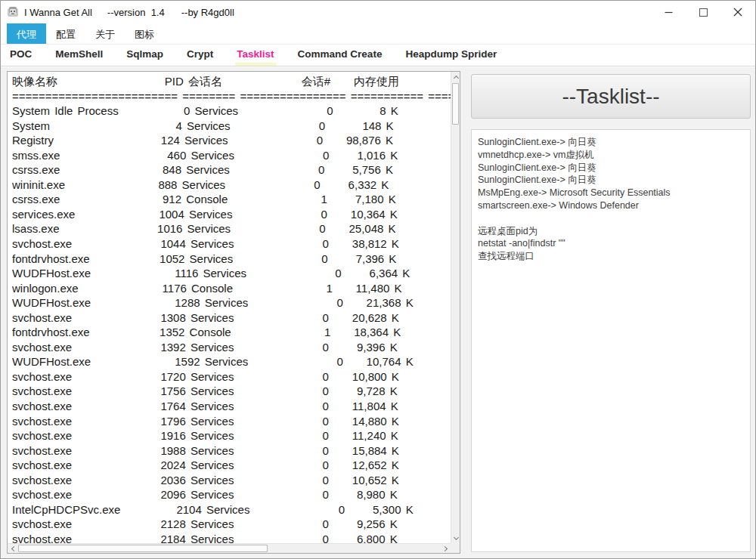 The width and height of the screenshot is (756, 559). What do you see at coordinates (231, 495) in the screenshot?
I see `process-row: svchost.exe 2096 Services 0 8,980 K` at bounding box center [231, 495].